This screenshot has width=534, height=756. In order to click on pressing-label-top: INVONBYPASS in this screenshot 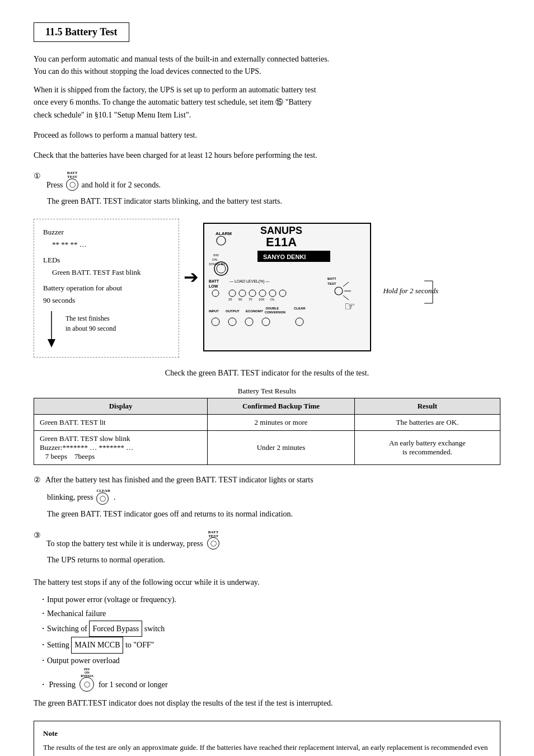, I will do `click(87, 673)`.